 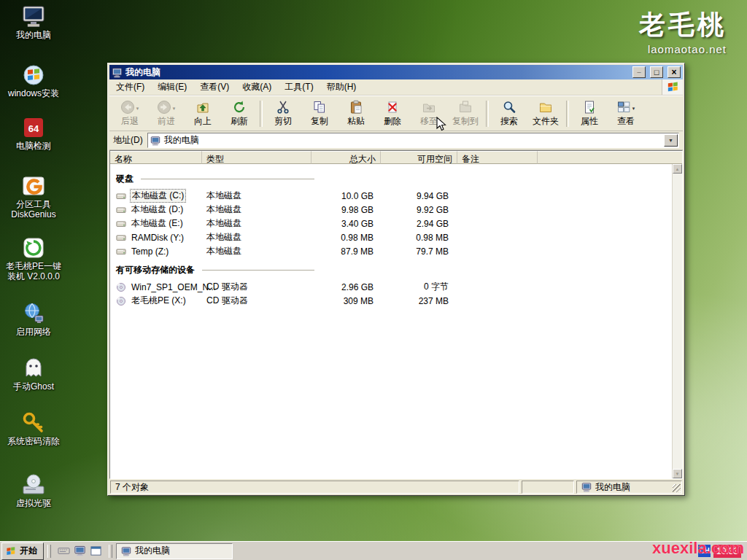 What do you see at coordinates (239, 114) in the screenshot?
I see `toolbar-button-refresh: 刷新` at bounding box center [239, 114].